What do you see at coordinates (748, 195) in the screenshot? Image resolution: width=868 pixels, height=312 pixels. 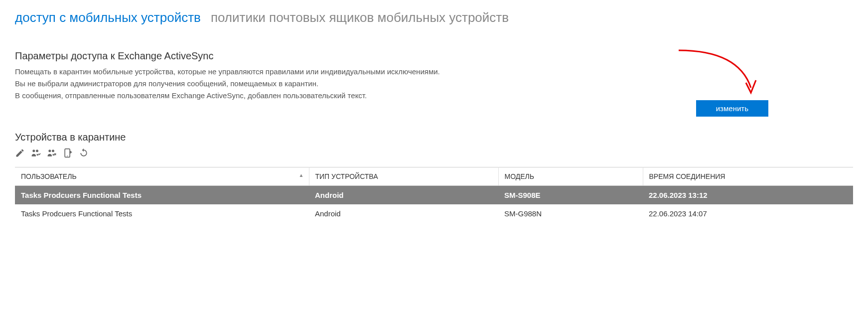 I see `cell-time: 22.06.2023 13:12` at bounding box center [748, 195].